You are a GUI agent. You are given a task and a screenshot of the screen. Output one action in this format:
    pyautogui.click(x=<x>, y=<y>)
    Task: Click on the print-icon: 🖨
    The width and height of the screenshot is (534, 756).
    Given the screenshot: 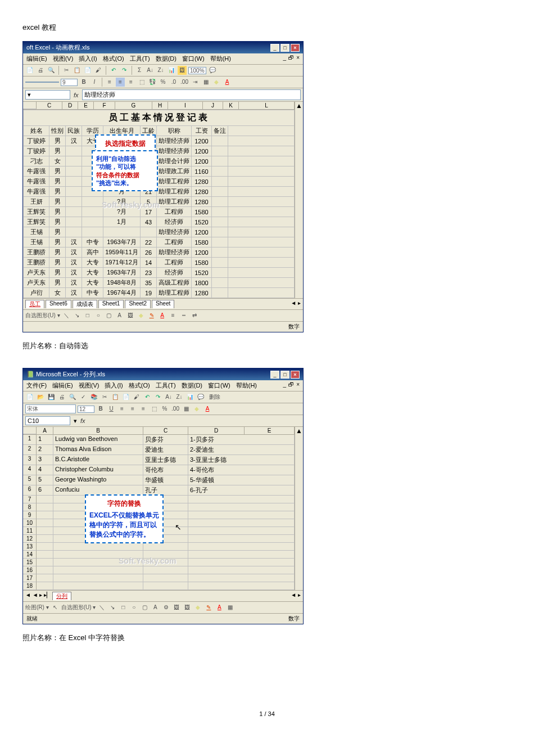 What is the action you would take?
    pyautogui.click(x=62, y=397)
    